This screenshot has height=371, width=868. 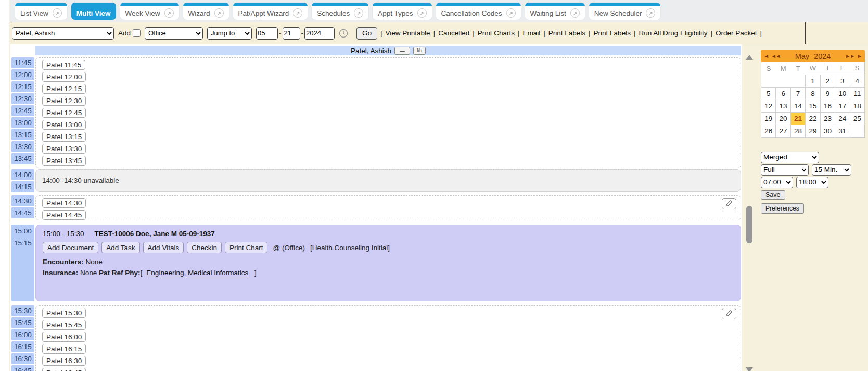 What do you see at coordinates (783, 118) in the screenshot?
I see `day-cell: 20` at bounding box center [783, 118].